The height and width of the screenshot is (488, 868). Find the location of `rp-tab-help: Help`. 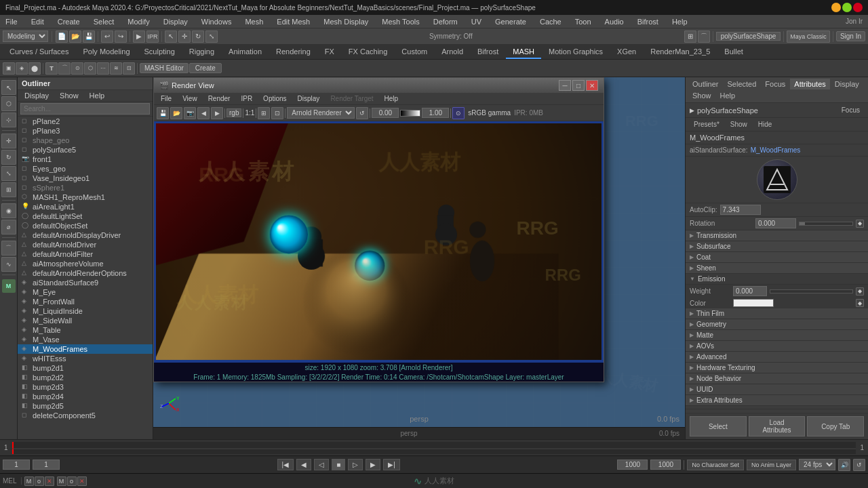

rp-tab-help: Help is located at coordinates (728, 96).